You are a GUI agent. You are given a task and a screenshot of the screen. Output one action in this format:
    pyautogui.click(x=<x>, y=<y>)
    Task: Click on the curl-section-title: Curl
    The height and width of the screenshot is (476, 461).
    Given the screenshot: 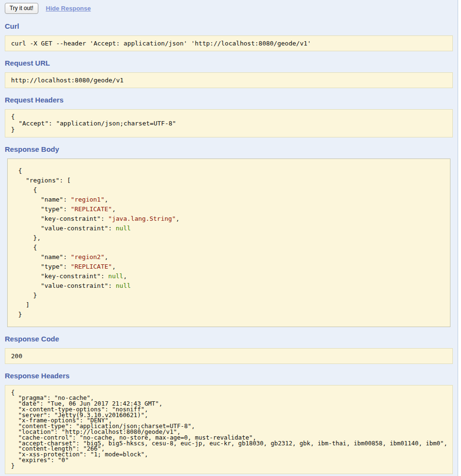 What is the action you would take?
    pyautogui.click(x=229, y=26)
    